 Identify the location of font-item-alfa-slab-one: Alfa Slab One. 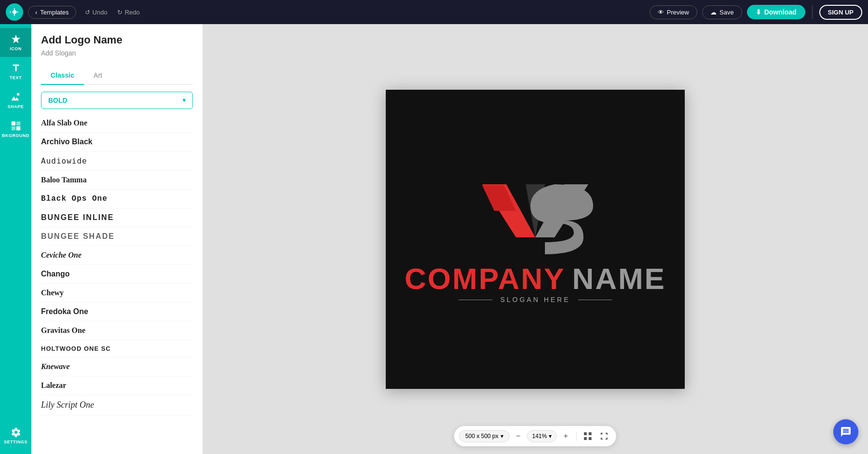
(117, 124).